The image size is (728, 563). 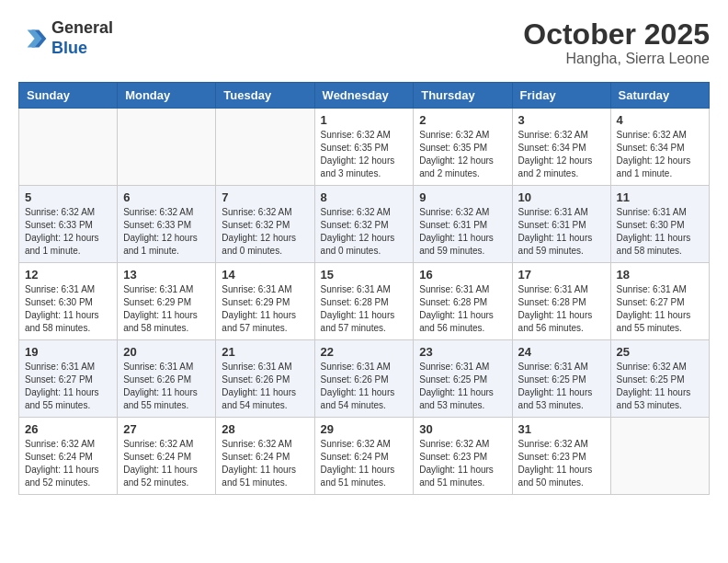 I want to click on day-number: 16, so click(x=462, y=274).